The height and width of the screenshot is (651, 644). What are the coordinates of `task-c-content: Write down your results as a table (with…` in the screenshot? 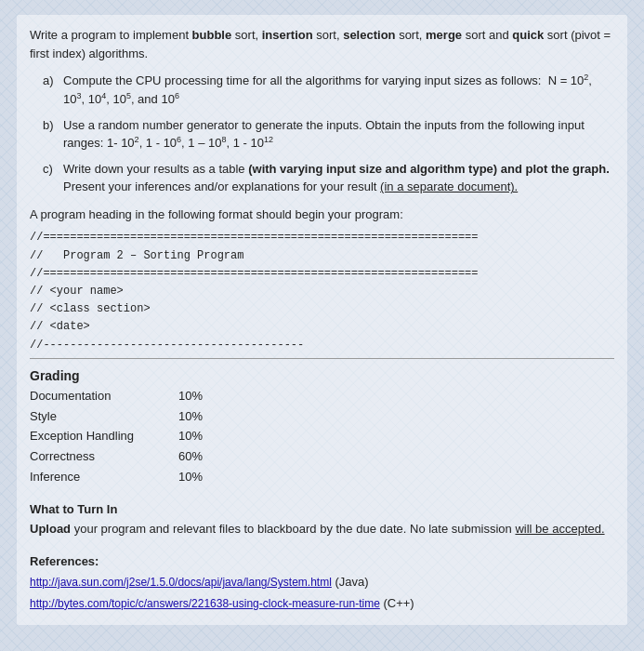 It's located at (338, 179).